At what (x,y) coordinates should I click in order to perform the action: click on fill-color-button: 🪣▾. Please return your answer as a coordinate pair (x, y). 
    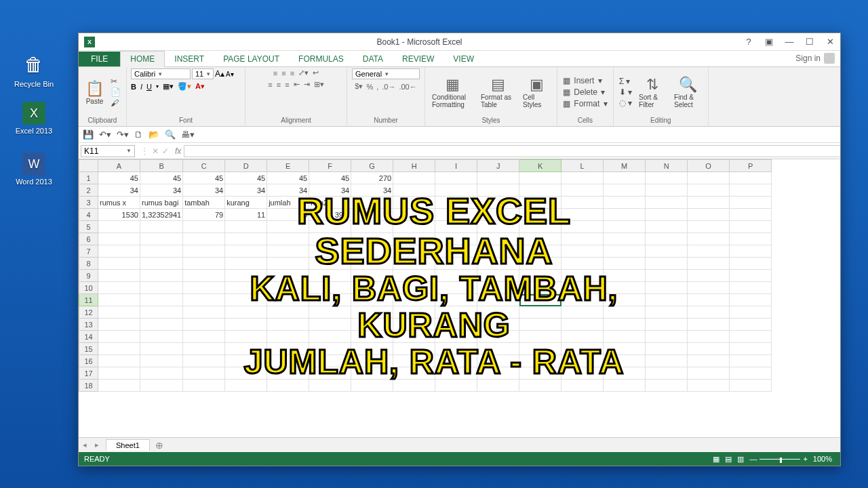
    Looking at the image, I should click on (184, 87).